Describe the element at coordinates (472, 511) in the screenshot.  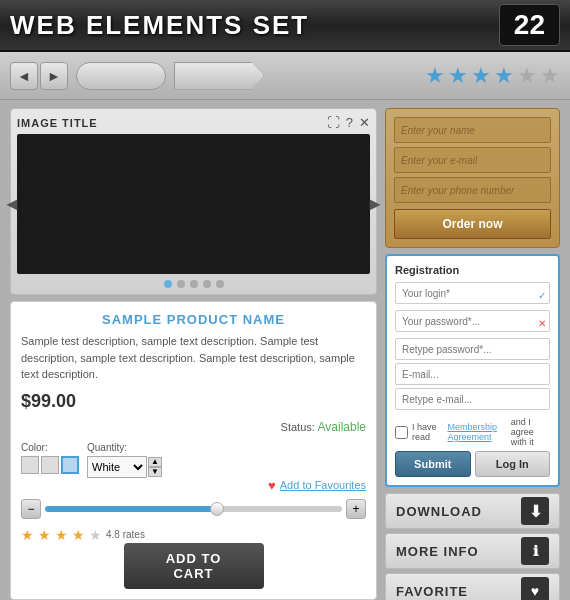
I see `download-button: DOWNLOAD ⬇` at that location.